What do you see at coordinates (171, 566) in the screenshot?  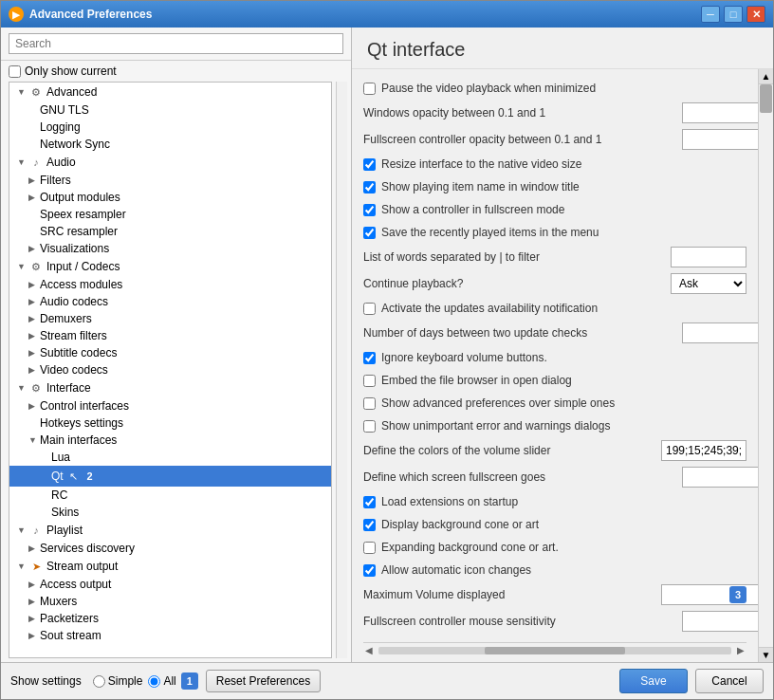 I see `tree-item-stream-output: ▼ ➤ Stream output` at bounding box center [171, 566].